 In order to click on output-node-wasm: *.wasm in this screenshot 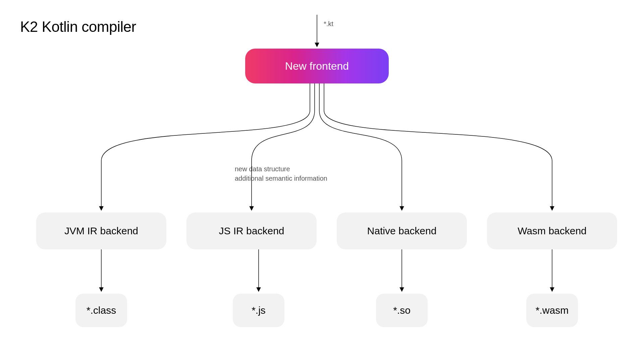, I will do `click(552, 310)`.